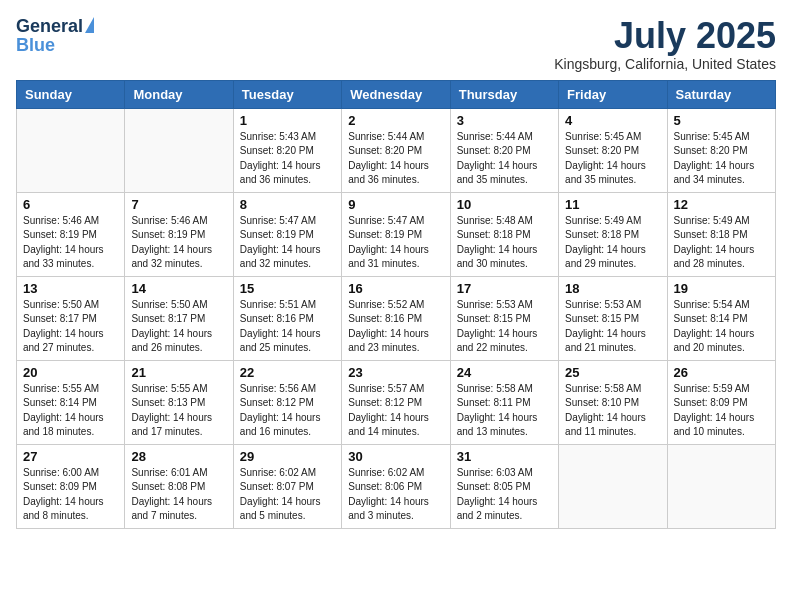 The image size is (792, 612). What do you see at coordinates (613, 150) in the screenshot?
I see `calendar-cell: 4Sunrise: 5:45 AMSunset: 8:20 PMDaylight…` at bounding box center [613, 150].